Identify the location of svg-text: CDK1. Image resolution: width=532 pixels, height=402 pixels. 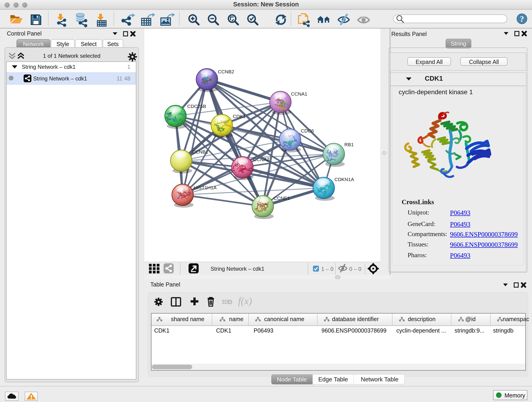
(239, 116).